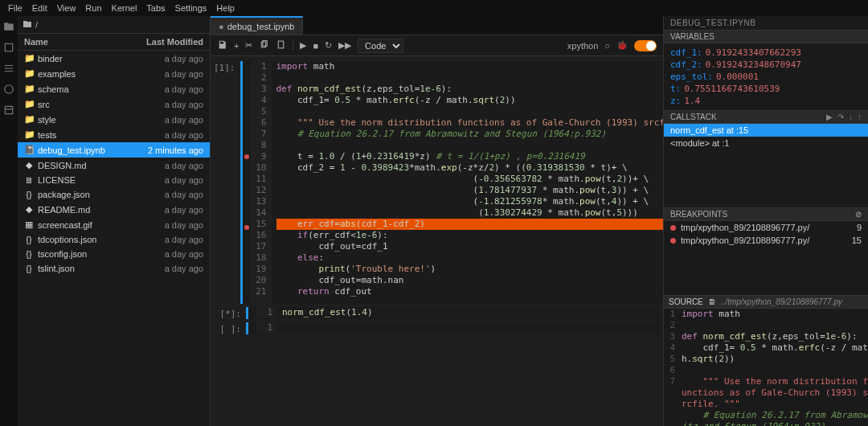 The image size is (868, 426). I want to click on cell: [*]:1norm_cdf_est(1.4), so click(437, 313).